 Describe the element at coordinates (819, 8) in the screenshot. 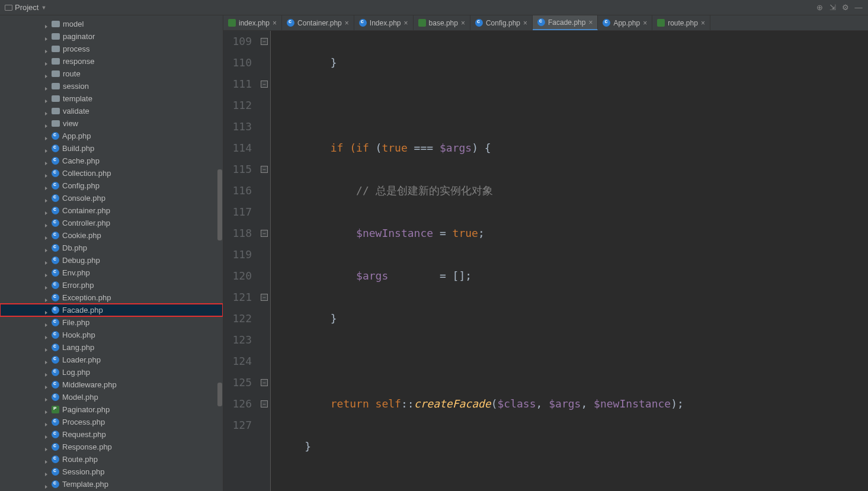

I see `locate-icon: ⊕` at that location.